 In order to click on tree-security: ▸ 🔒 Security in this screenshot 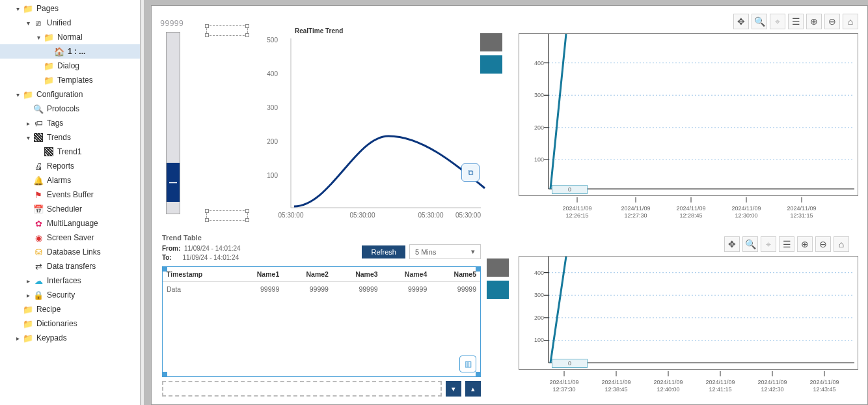, I will do `click(70, 295)`.